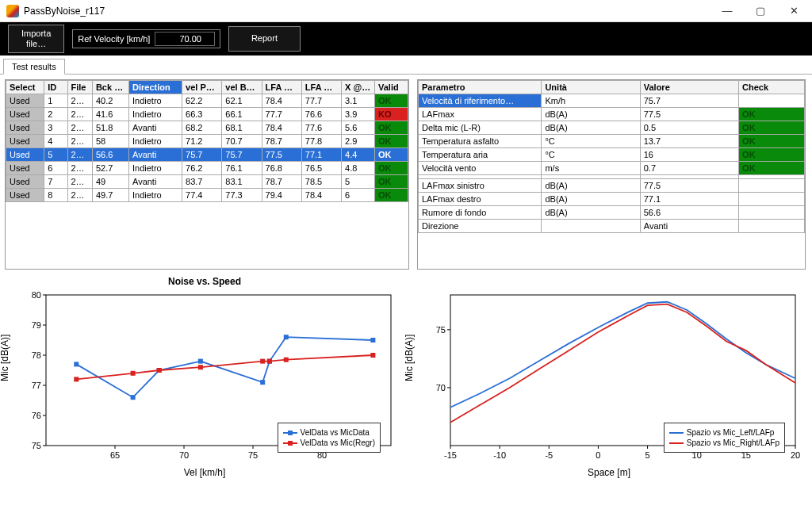 This screenshot has width=812, height=532. Describe the element at coordinates (208, 182) in the screenshot. I see `table-row: Used72…49Avanti83.783.178.778.55OK` at that location.